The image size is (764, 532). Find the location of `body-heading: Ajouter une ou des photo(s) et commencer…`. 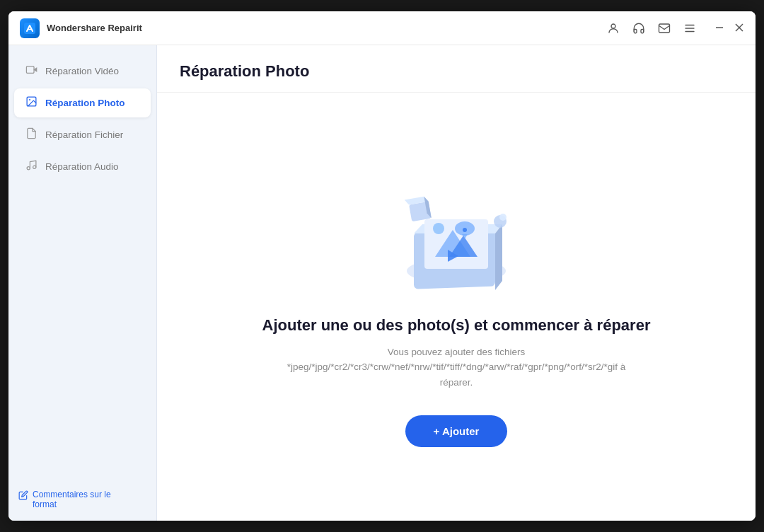

body-heading: Ajouter une ou des photo(s) et commencer… is located at coordinates (457, 325).